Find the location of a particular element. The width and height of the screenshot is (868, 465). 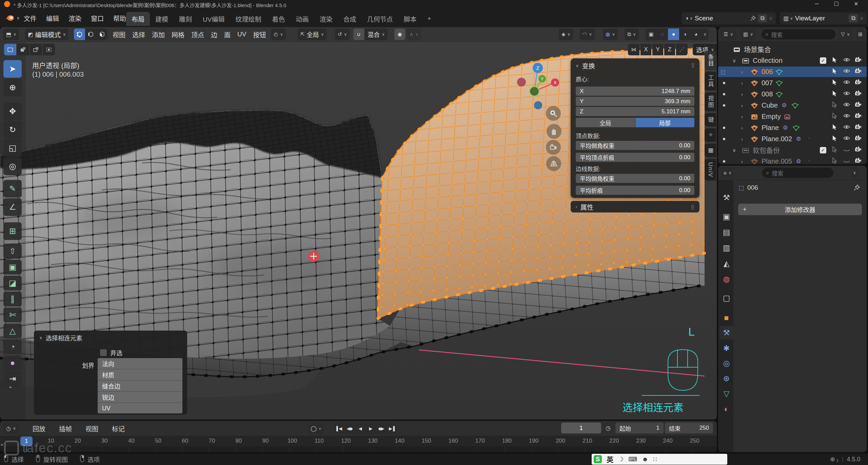

tool-loop-cut: ∥ is located at coordinates (13, 299).